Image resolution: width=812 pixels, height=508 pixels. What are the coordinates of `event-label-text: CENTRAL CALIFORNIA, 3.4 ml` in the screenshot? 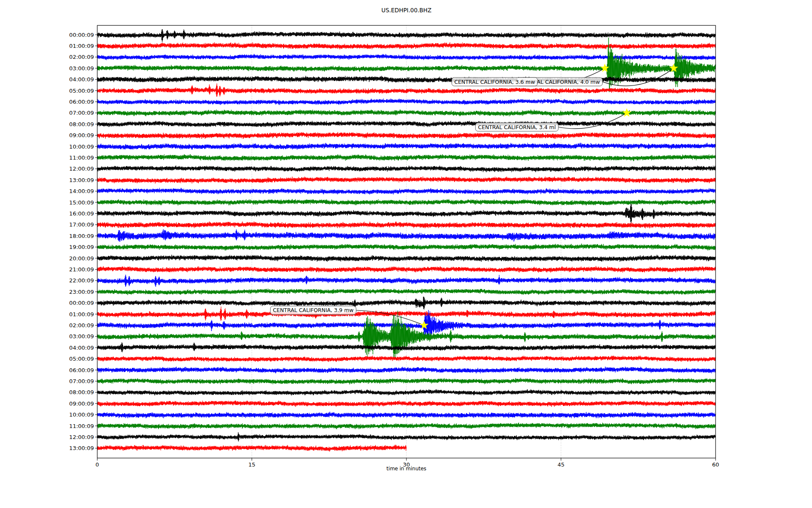 It's located at (517, 127).